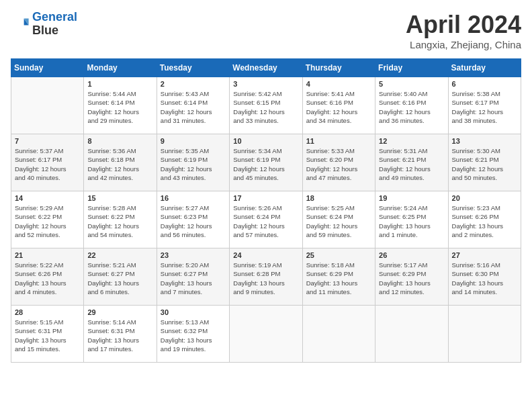  Describe the element at coordinates (463, 25) in the screenshot. I see `month-year: April 2024` at that location.